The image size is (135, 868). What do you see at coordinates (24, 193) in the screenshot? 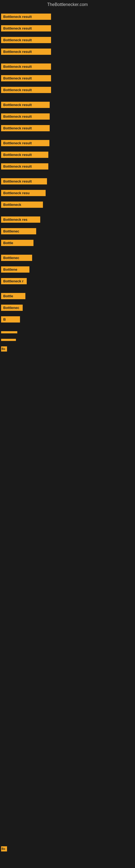
I see `bottleneck-badge: Bottleneck resu` at bounding box center [24, 193].